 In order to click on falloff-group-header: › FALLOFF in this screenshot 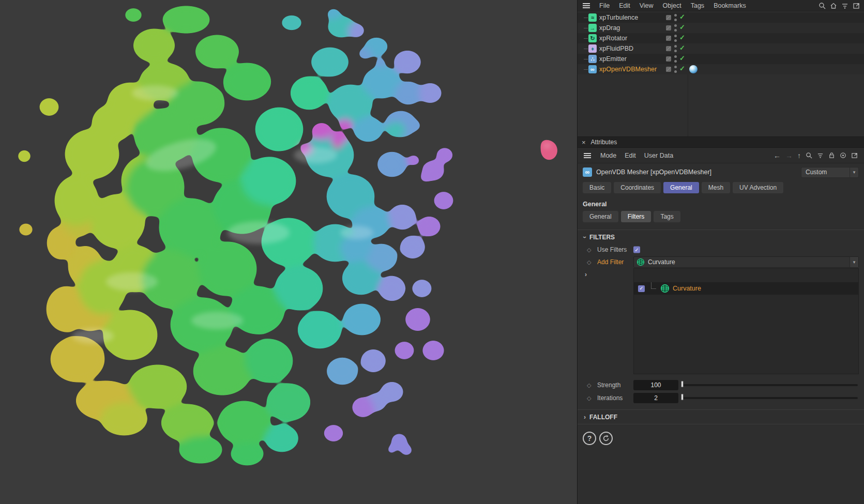, I will do `click(721, 417)`.